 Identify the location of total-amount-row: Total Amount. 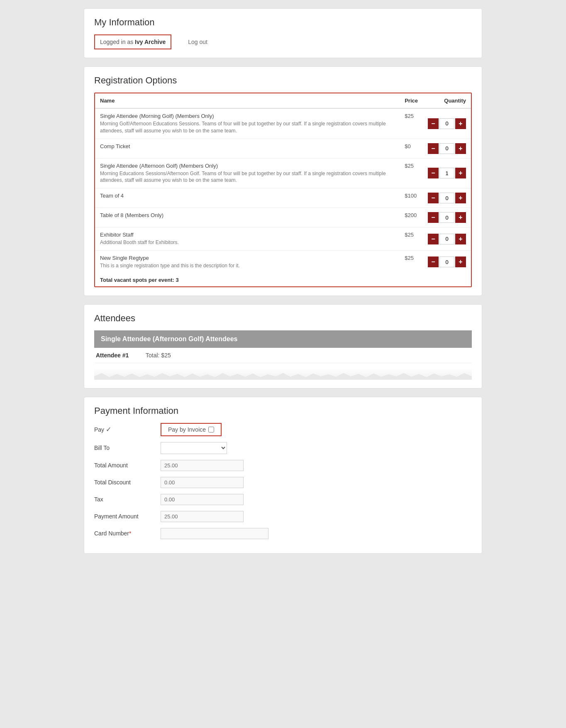
(283, 466).